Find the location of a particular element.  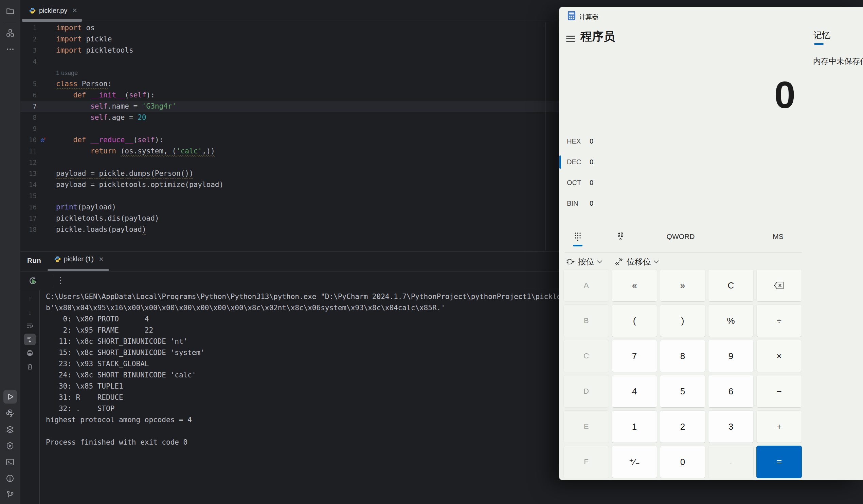

project-folder-icon is located at coordinates (10, 11).